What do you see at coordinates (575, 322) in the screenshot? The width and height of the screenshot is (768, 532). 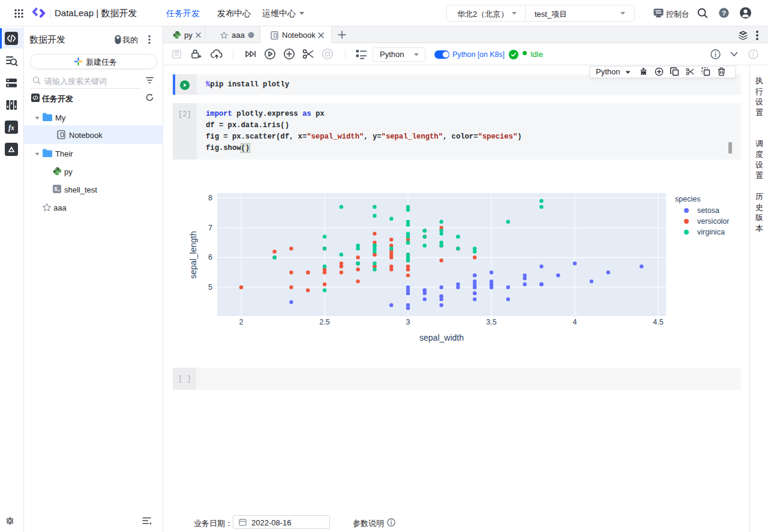 I see `svg-text: 4` at bounding box center [575, 322].